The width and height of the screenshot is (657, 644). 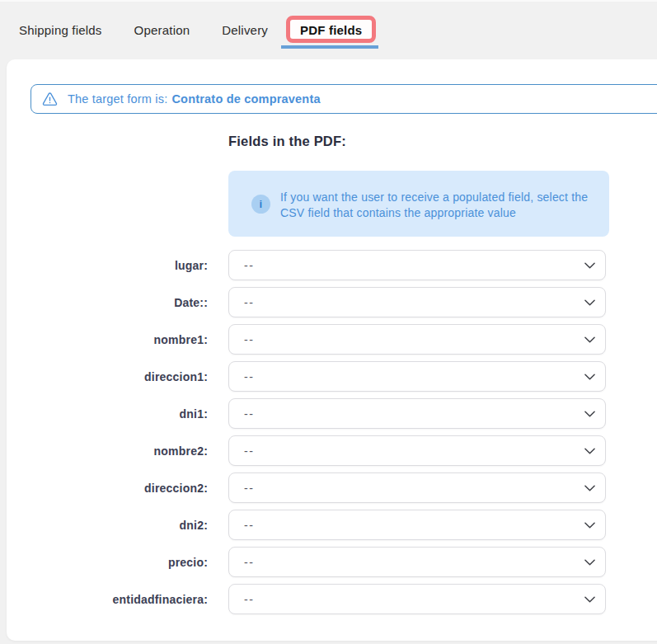 I want to click on direccion1-select: --, so click(x=417, y=376).